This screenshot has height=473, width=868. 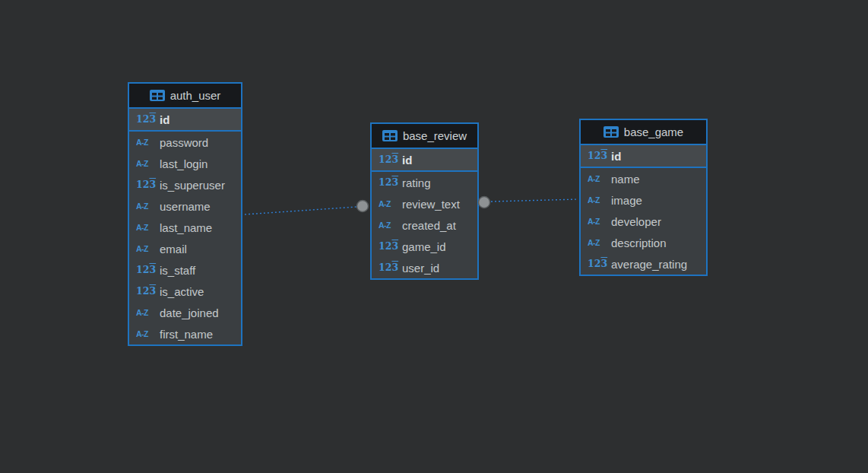 What do you see at coordinates (638, 243) in the screenshot?
I see `column-name: description` at bounding box center [638, 243].